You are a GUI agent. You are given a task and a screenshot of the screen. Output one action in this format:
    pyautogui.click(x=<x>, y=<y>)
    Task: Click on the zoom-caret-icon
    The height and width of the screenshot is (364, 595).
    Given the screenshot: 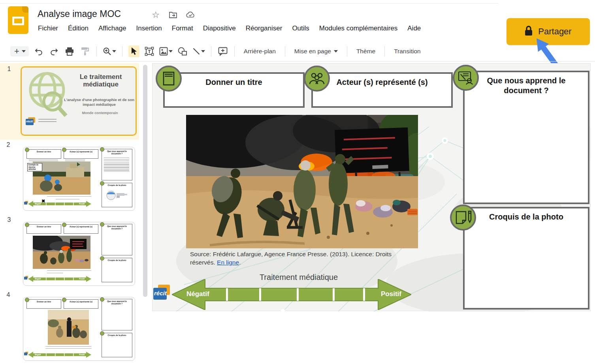 What is the action you would take?
    pyautogui.click(x=114, y=51)
    